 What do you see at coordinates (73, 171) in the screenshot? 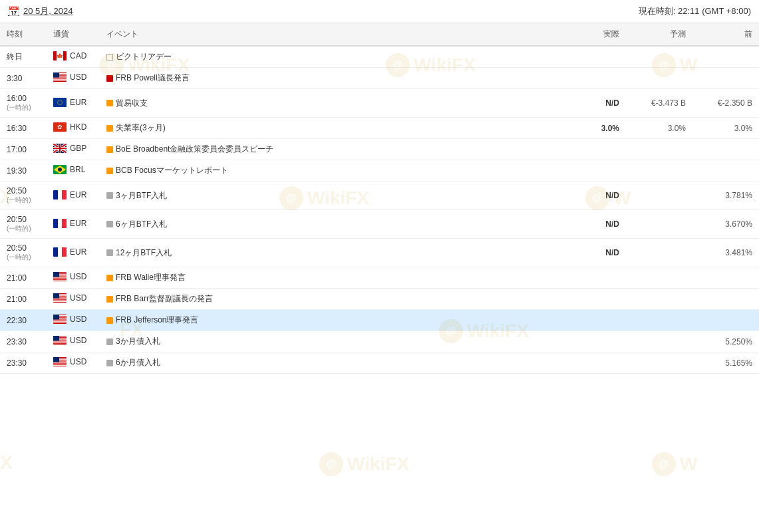
I see `event-currency: BRL` at bounding box center [73, 171].